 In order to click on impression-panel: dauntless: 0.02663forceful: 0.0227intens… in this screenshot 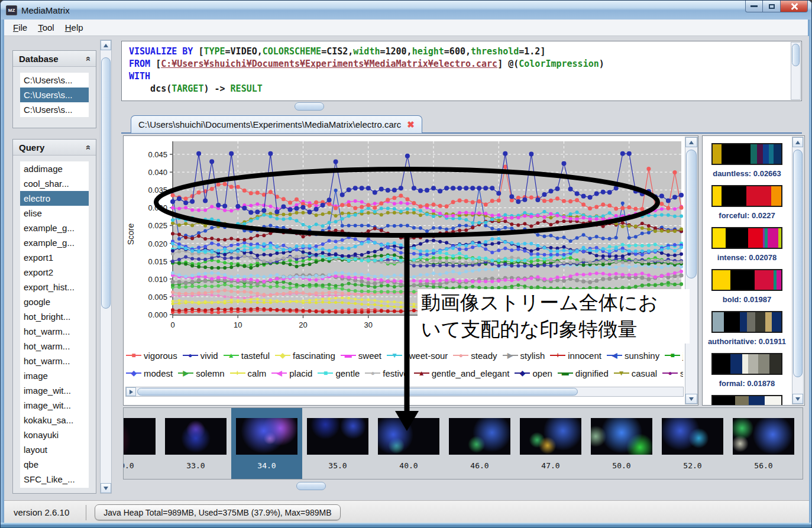, I will do `click(753, 271)`.